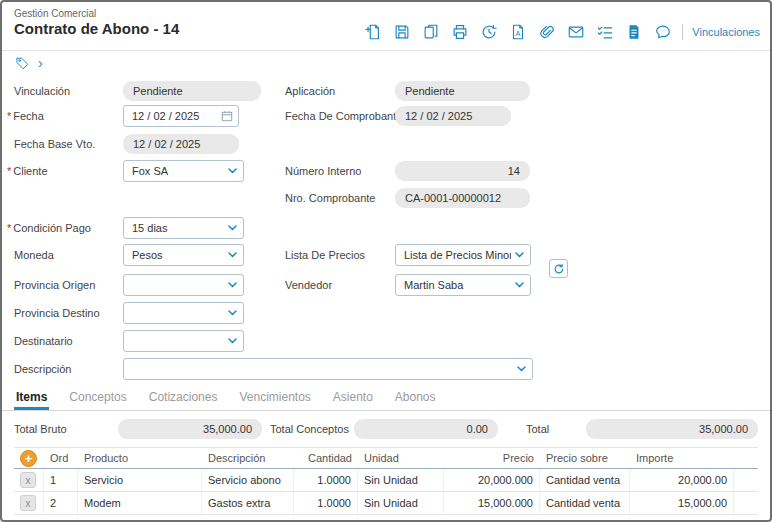 This screenshot has height=522, width=772. Describe the element at coordinates (458, 255) in the screenshot. I see `lista-precios-value: Lista de Precios Minoris` at that location.